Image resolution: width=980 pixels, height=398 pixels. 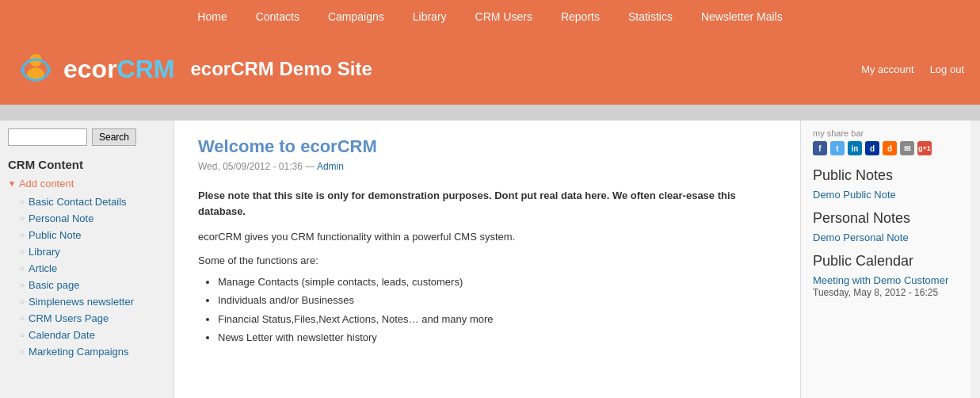 I want to click on twitter-share-icon: t, so click(x=837, y=148).